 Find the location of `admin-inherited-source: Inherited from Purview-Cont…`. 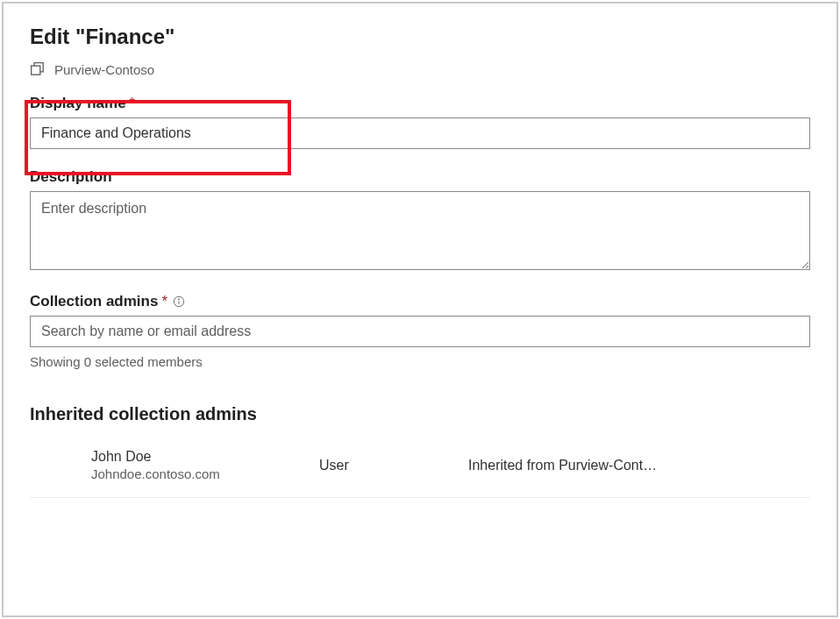

admin-inherited-source: Inherited from Purview-Cont… is located at coordinates (639, 466).